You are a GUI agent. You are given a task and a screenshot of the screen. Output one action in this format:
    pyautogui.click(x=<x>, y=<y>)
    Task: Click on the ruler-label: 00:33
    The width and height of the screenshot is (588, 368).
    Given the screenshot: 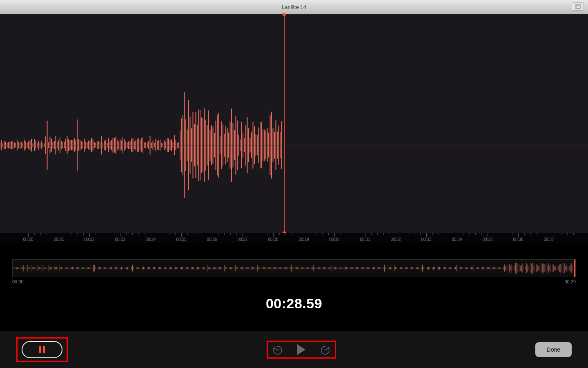 What is the action you would take?
    pyautogui.click(x=426, y=240)
    